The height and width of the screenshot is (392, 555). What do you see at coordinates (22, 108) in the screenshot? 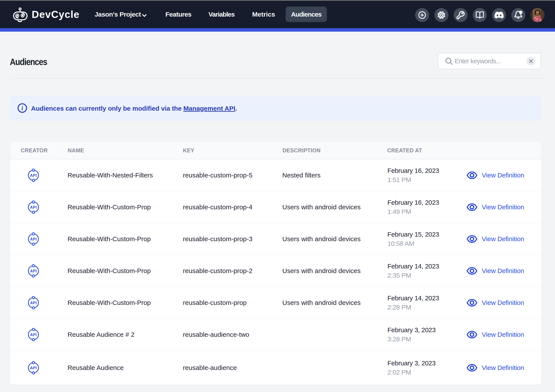
I see `svg-text: i` at bounding box center [22, 108].